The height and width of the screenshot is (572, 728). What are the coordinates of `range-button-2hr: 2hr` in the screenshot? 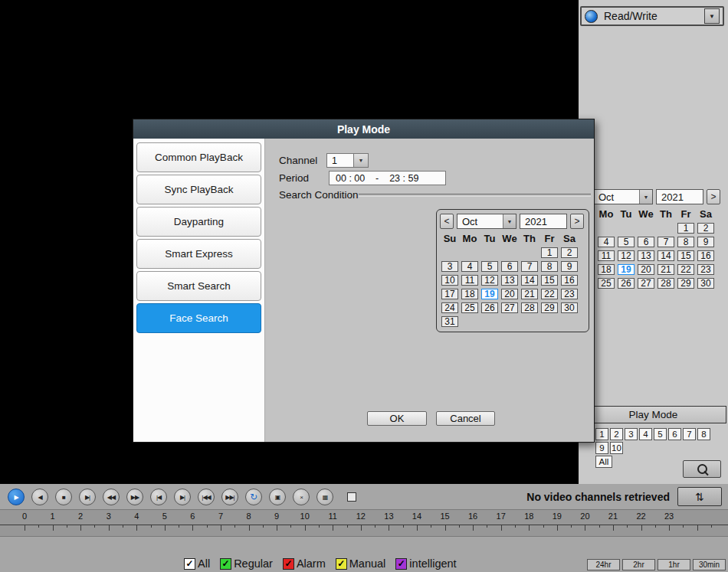 It's located at (639, 565).